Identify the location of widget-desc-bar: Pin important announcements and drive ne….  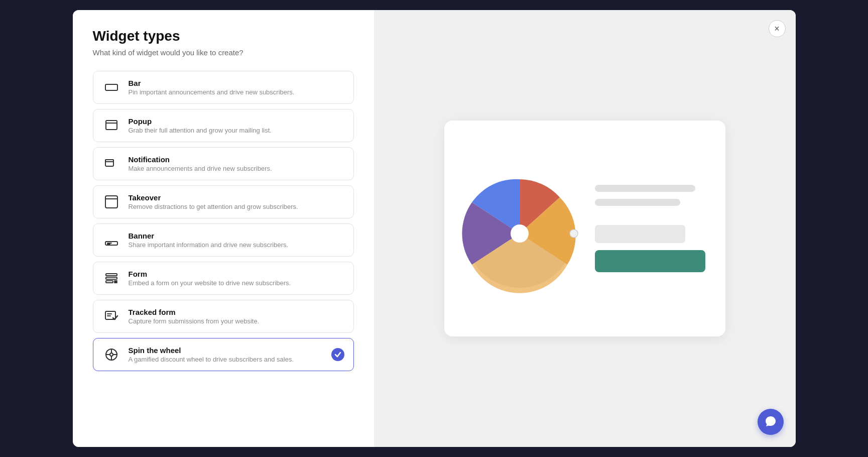
(236, 92).